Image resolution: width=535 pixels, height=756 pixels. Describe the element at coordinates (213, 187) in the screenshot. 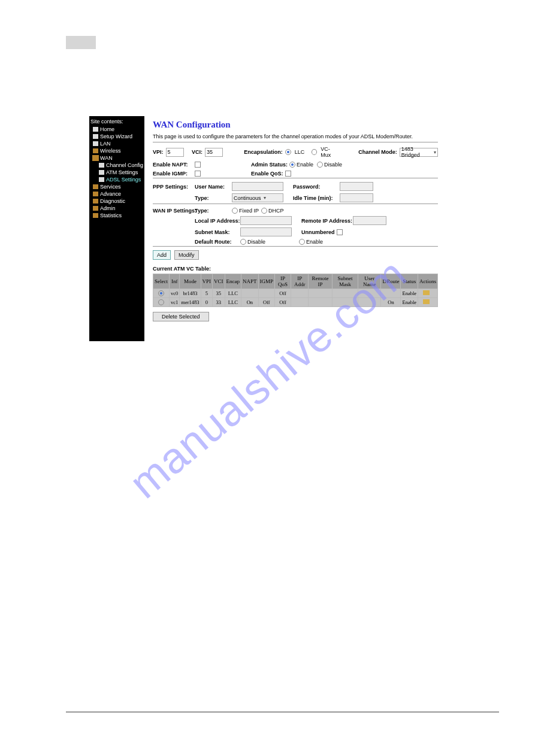

I see `ppp-user-label: User Name:` at that location.